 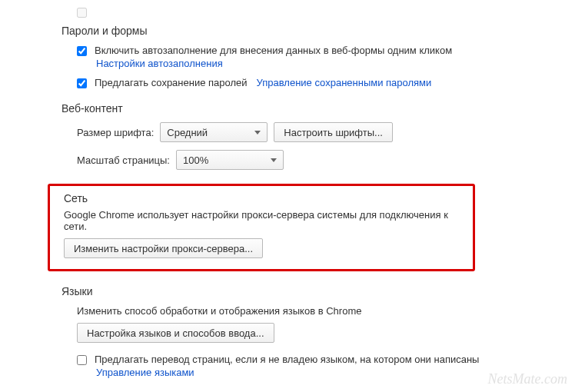 What do you see at coordinates (188, 132) in the screenshot?
I see `font-size-value: Средний` at bounding box center [188, 132].